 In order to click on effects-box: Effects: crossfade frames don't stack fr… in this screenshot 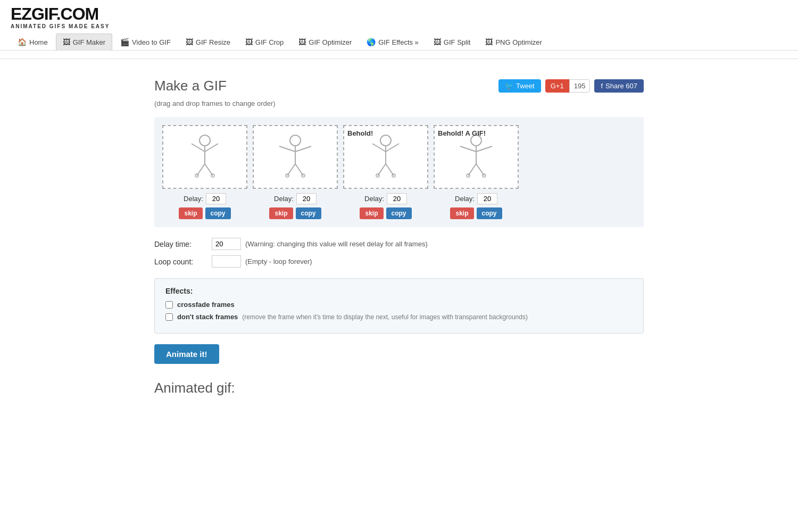, I will do `click(399, 306)`.